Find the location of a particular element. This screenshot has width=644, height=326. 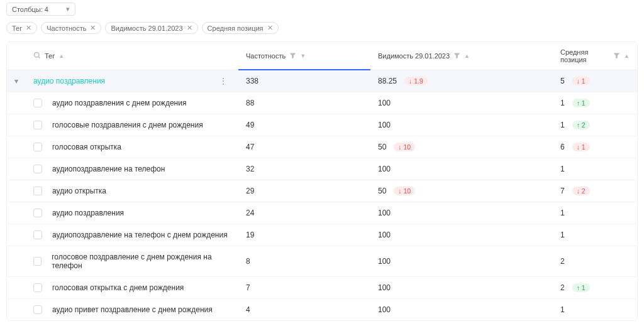

filter-chip: Тег✕ is located at coordinates (21, 28).